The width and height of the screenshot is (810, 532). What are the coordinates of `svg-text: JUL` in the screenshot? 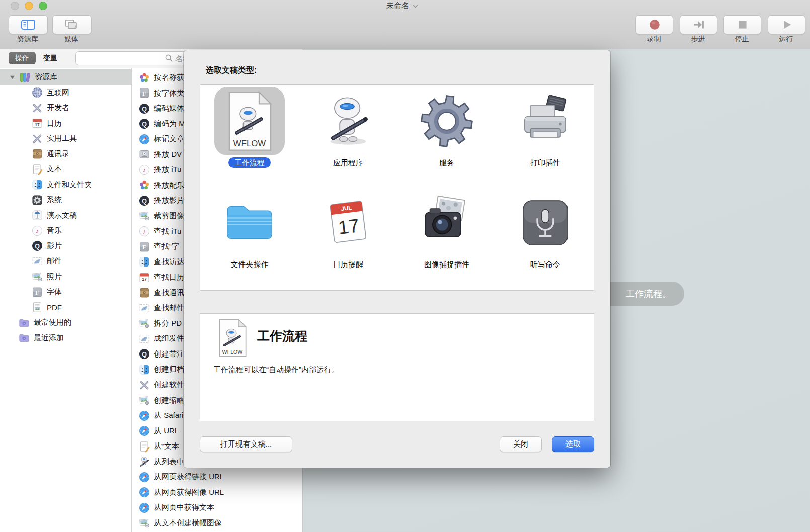 It's located at (347, 208).